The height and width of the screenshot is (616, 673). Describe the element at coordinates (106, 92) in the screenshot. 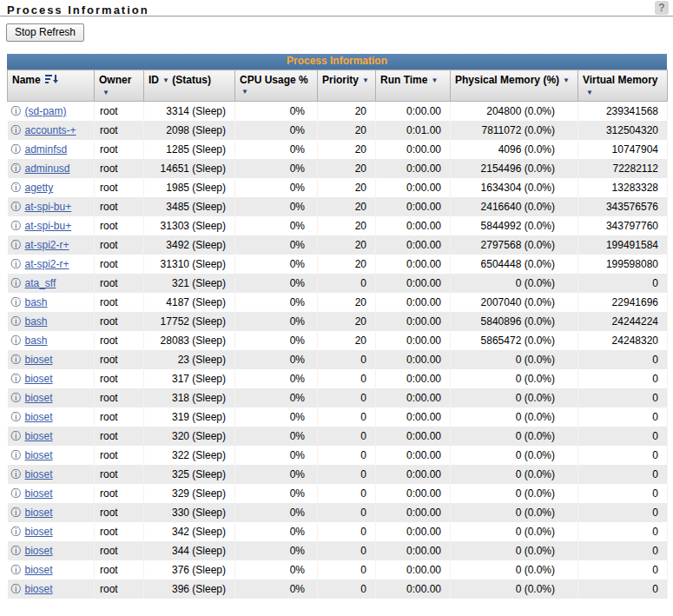

I see `sort-button-owner: ▼` at that location.